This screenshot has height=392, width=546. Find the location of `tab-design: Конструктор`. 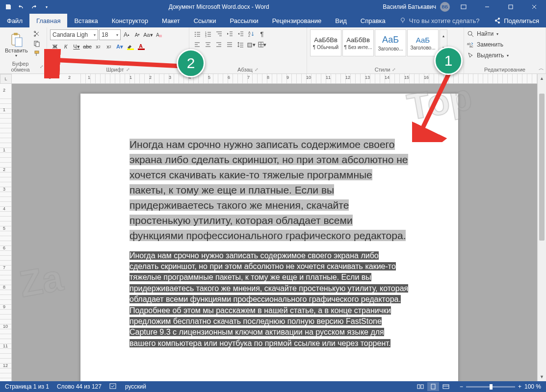

tab-design: Конструктор is located at coordinates (130, 21).